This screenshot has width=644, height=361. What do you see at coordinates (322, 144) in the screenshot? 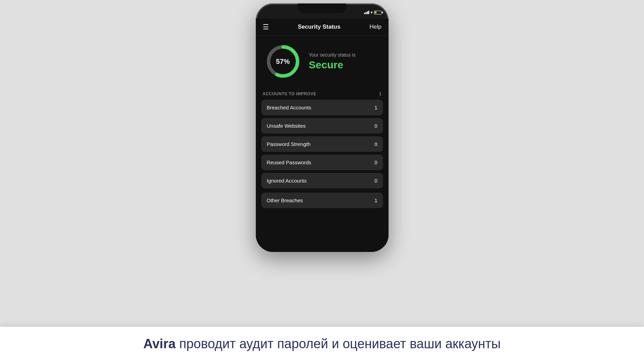
I see `password-strength-item: Password Strength 0` at bounding box center [322, 144].